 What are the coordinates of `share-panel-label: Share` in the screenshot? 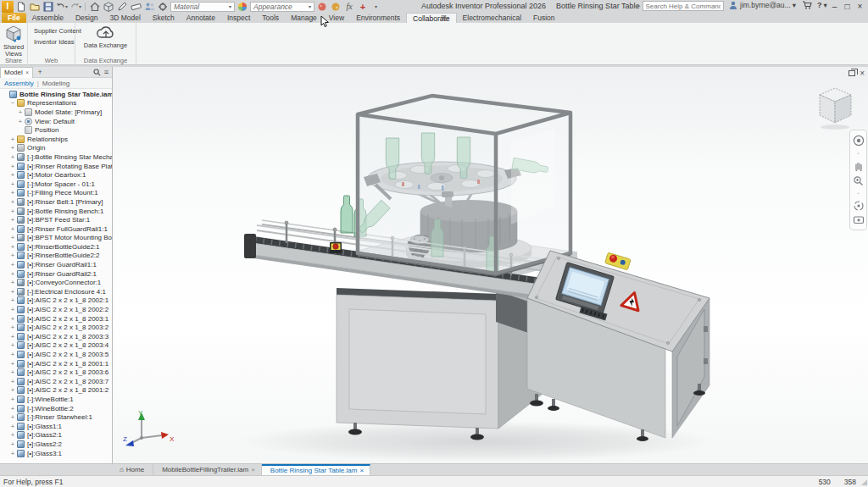 It's located at (14, 61).